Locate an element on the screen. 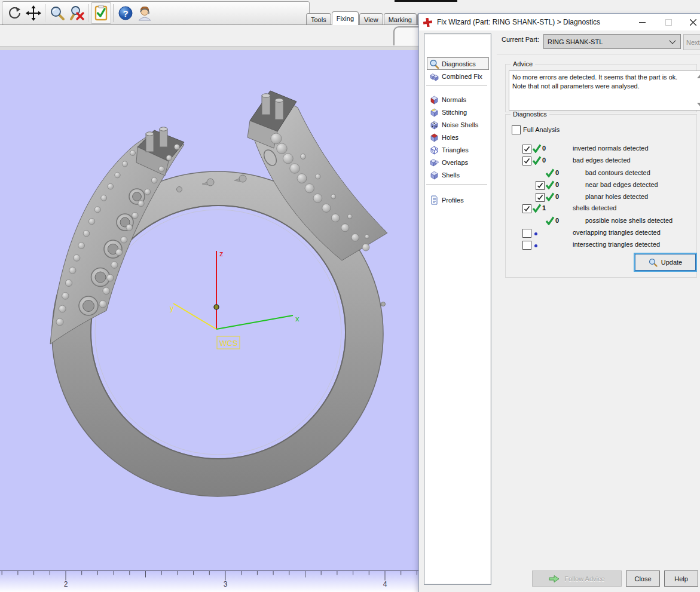 This screenshot has width=700, height=592. cube-icon is located at coordinates (434, 175).